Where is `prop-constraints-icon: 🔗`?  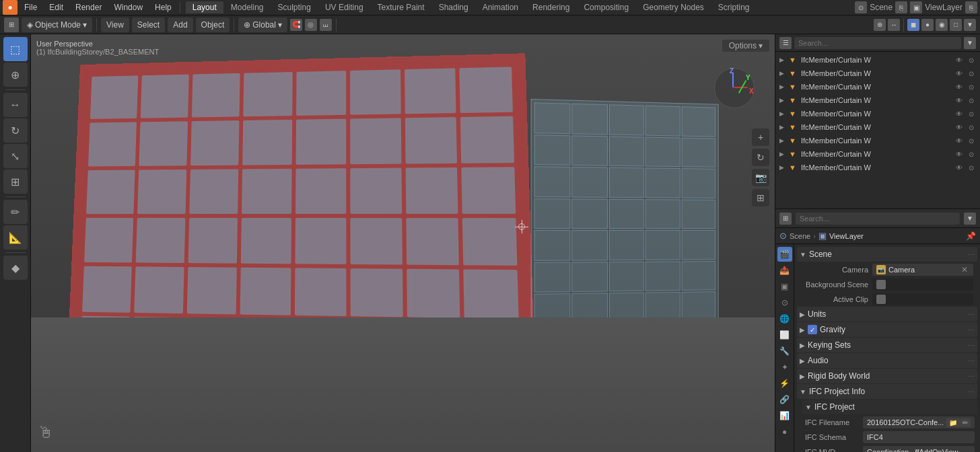 prop-constraints-icon: 🔗 is located at coordinates (785, 400).